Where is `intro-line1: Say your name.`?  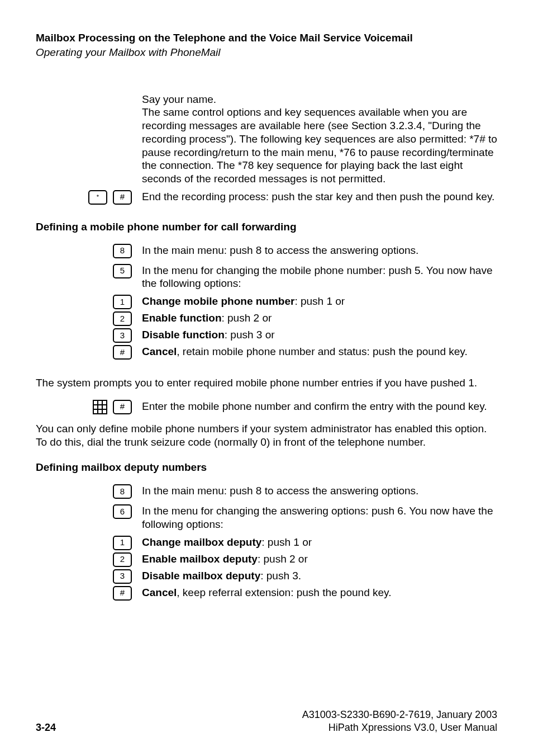 intro-line1: Say your name. is located at coordinates (179, 100).